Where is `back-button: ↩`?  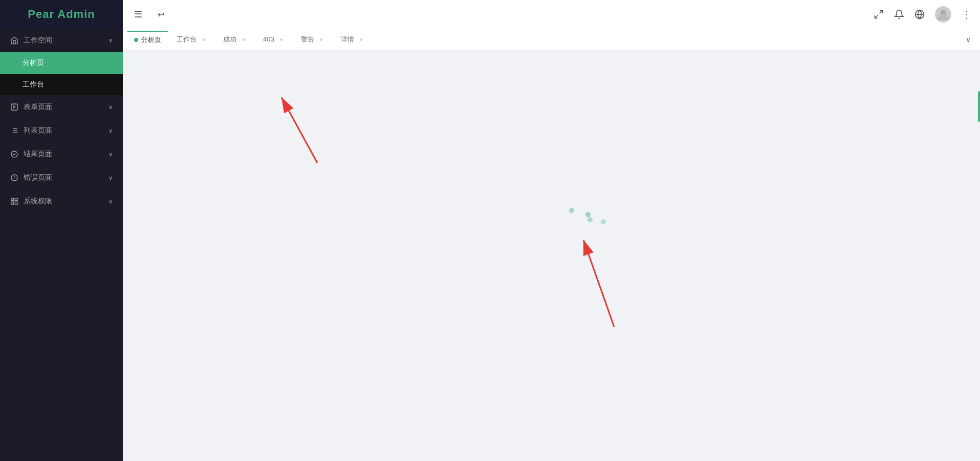
back-button: ↩ is located at coordinates (161, 14).